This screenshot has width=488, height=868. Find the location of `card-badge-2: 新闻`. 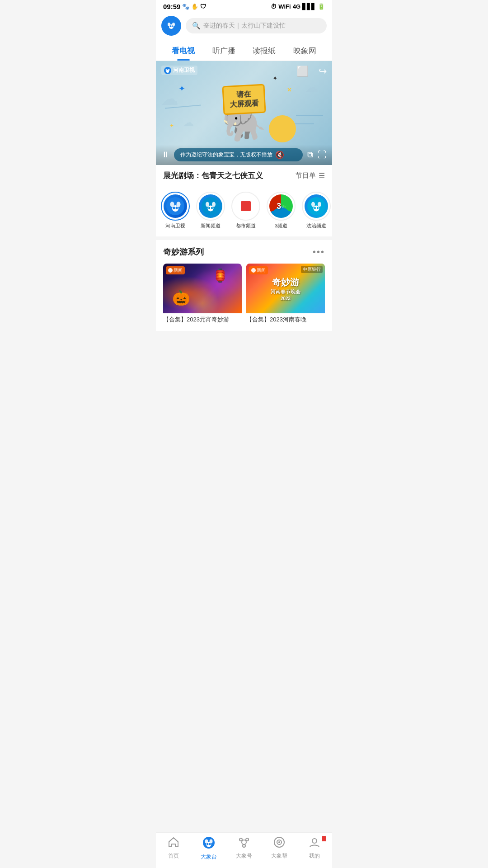

card-badge-2: 新闻 is located at coordinates (258, 270).